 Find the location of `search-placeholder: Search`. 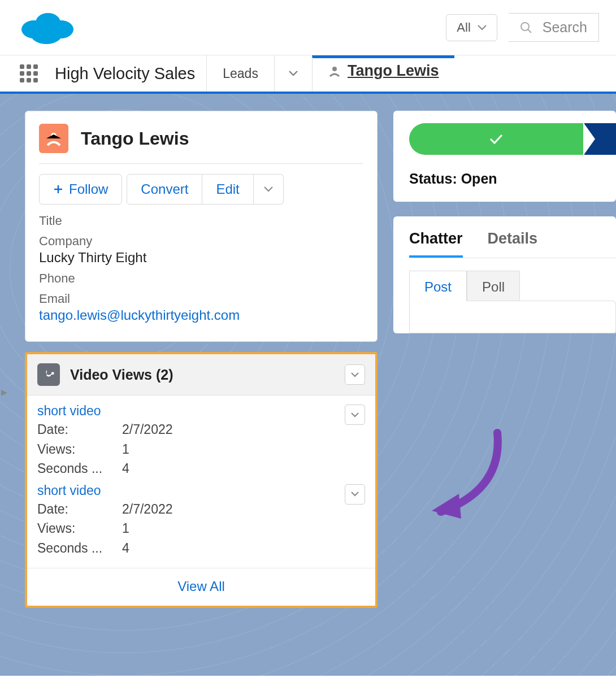

search-placeholder: Search is located at coordinates (565, 27).